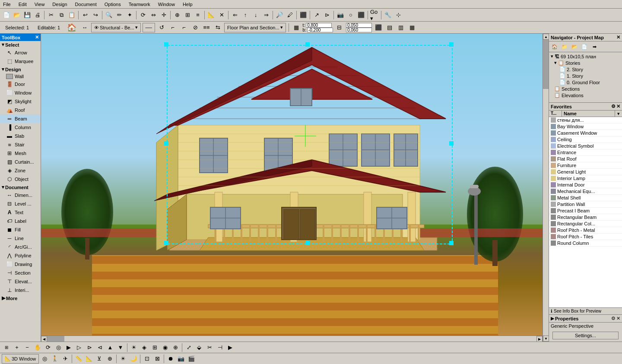 The width and height of the screenshot is (622, 364). What do you see at coordinates (359, 25) in the screenshot?
I see `right-input1` at bounding box center [359, 25].